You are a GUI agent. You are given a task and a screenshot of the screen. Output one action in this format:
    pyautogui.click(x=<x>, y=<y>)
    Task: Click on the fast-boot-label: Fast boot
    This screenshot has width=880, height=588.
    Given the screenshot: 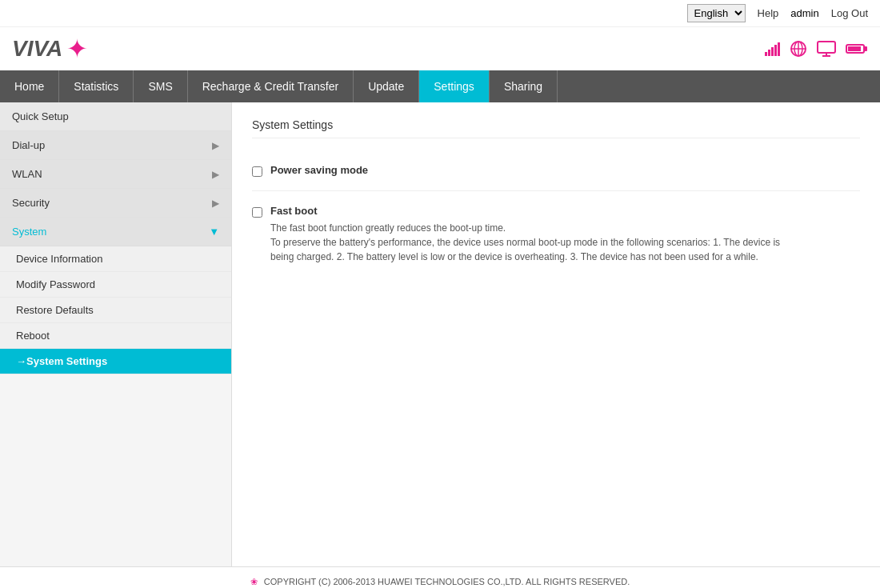 What is the action you would take?
    pyautogui.click(x=530, y=211)
    